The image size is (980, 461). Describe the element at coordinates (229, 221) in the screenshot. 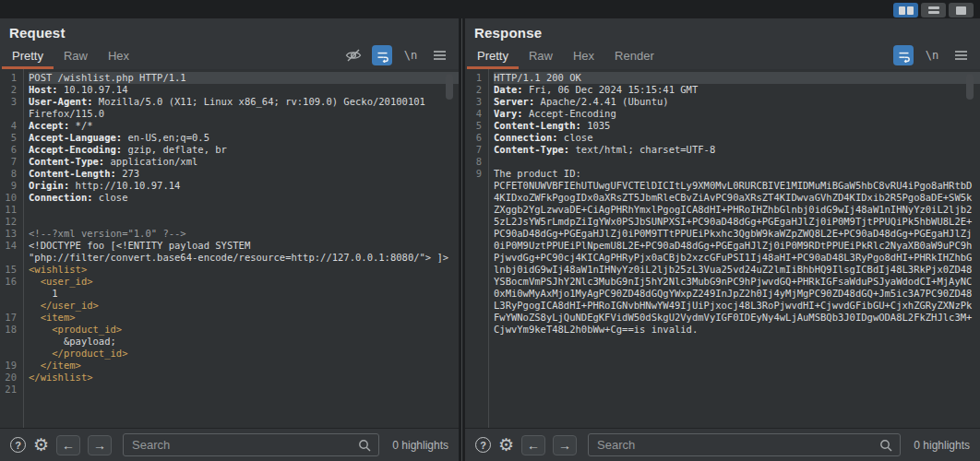

I see `code-row: 12` at that location.